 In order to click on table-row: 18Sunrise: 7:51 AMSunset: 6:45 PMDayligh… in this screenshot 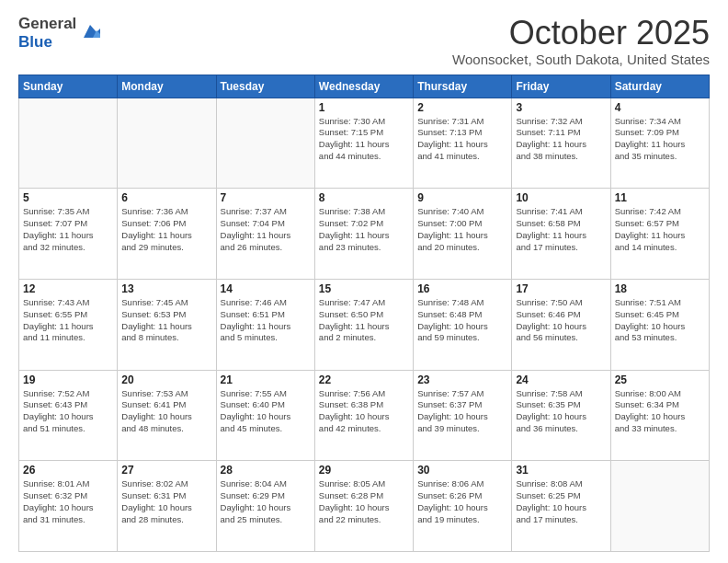, I will do `click(660, 324)`.